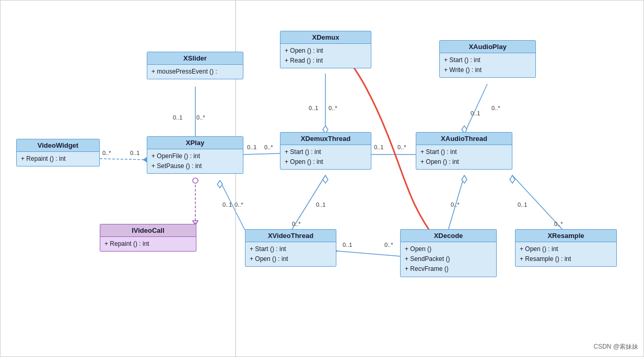 The height and width of the screenshot is (357, 644). What do you see at coordinates (195, 66) in the screenshot?
I see `class-xslider: XSlider + mousePressEvent () :` at bounding box center [195, 66].